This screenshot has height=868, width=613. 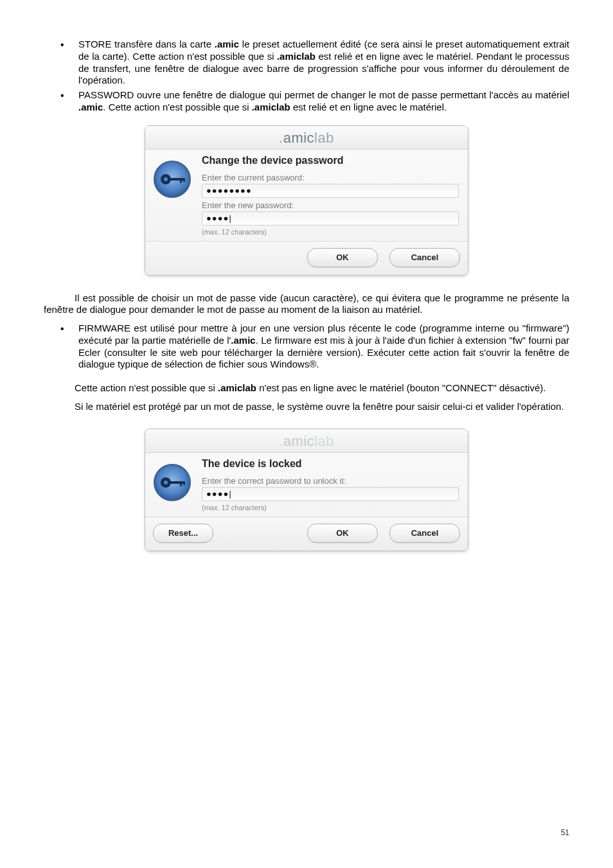 What do you see at coordinates (306, 76) in the screenshot?
I see `bullet-list-top: STORE transfère dans la carte .amic le p…` at bounding box center [306, 76].